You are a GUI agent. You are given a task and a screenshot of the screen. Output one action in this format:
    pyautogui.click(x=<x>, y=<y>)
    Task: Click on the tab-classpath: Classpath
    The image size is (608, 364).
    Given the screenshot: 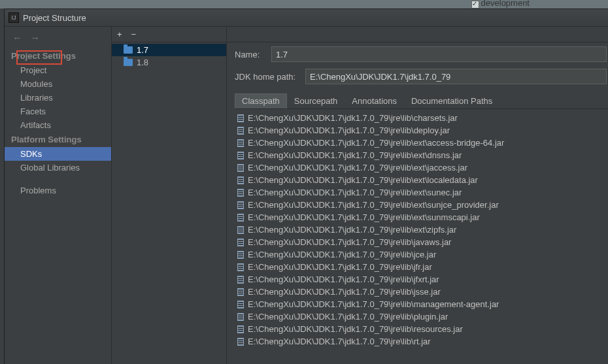 What is the action you would take?
    pyautogui.click(x=261, y=101)
    